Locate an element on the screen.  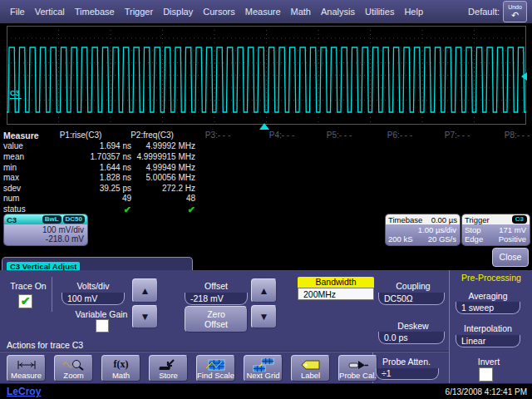
channel-c3-offset: -218.0 mV is located at coordinates (45, 239).